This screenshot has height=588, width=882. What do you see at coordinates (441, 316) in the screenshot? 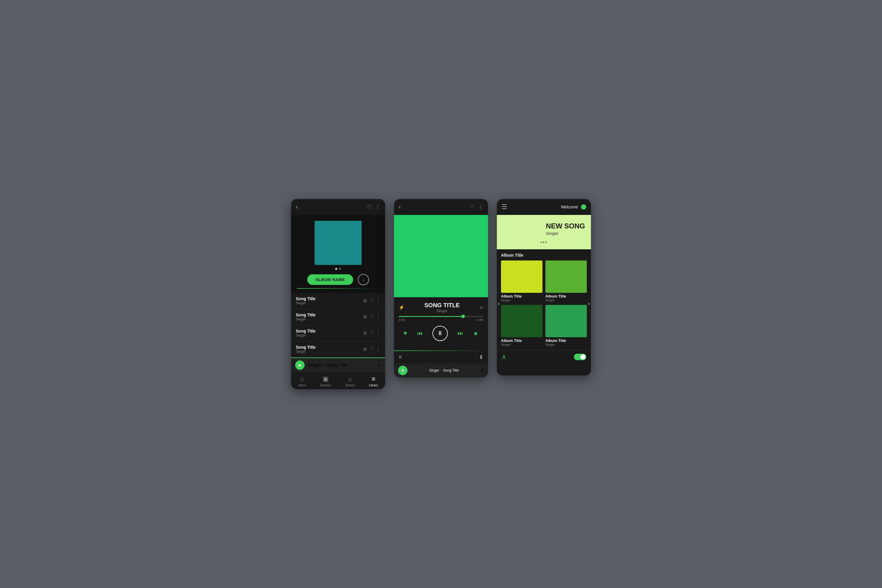
I see `progress-bar-container` at bounding box center [441, 316].